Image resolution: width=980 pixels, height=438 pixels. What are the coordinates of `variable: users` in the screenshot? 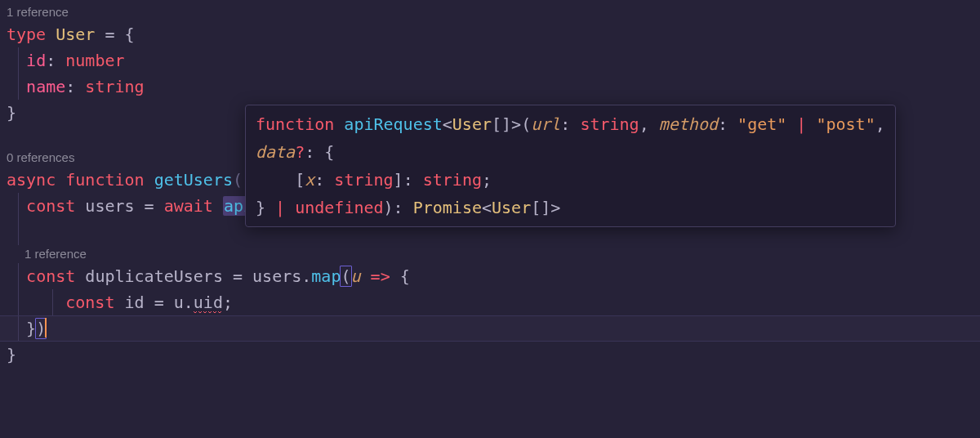 It's located at (109, 206).